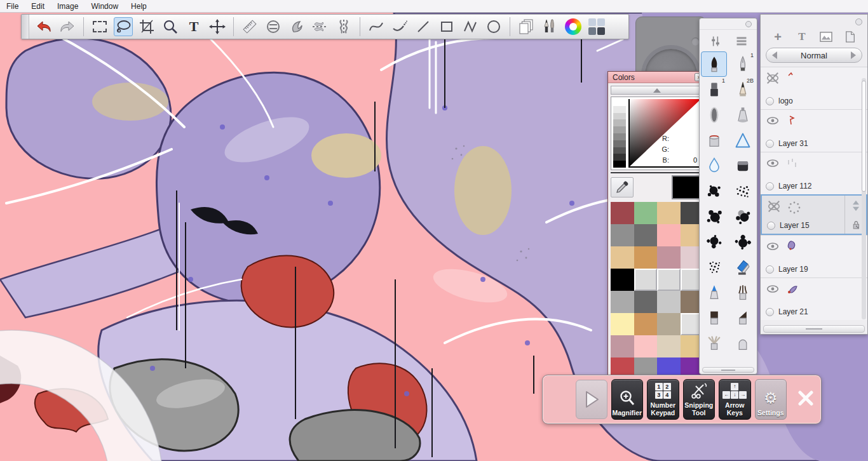  What do you see at coordinates (814, 88) in the screenshot?
I see `layer-row-logo: logo` at bounding box center [814, 88].